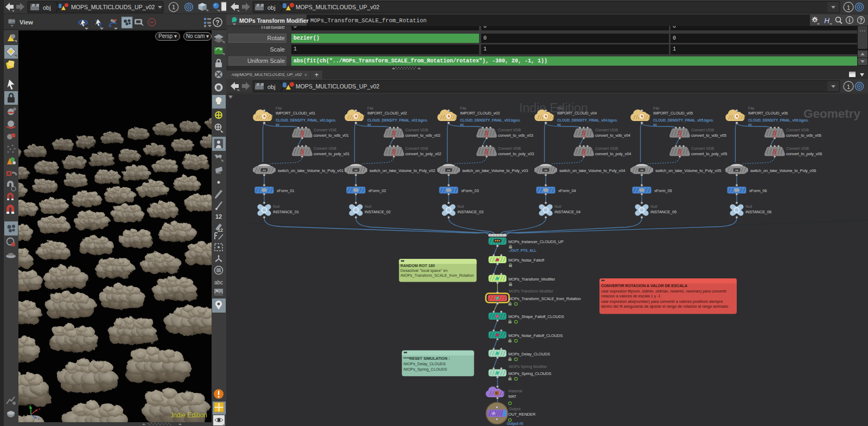 This screenshot has width=868, height=426. I want to click on svg-text:switch_on_take_Volume_to_Poly_: switch_on_take_Volume_to_Poly_v05, so click(688, 170).